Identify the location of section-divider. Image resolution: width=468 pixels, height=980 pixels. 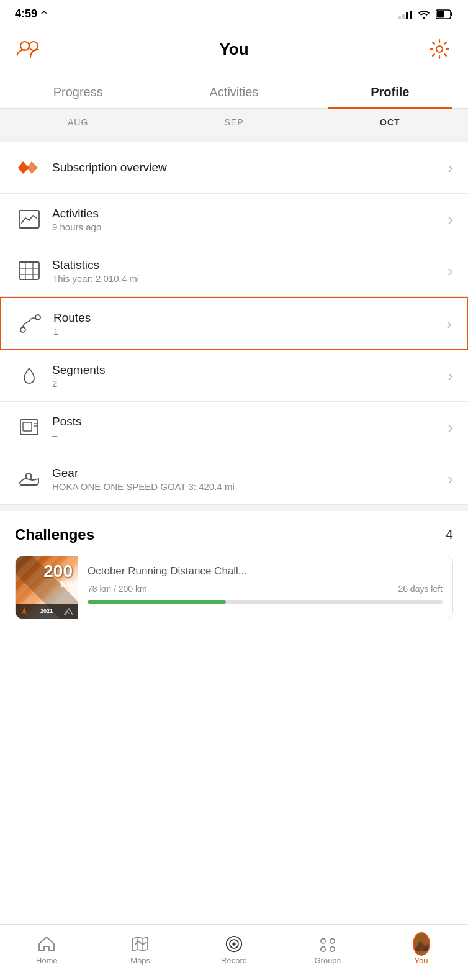
(234, 139).